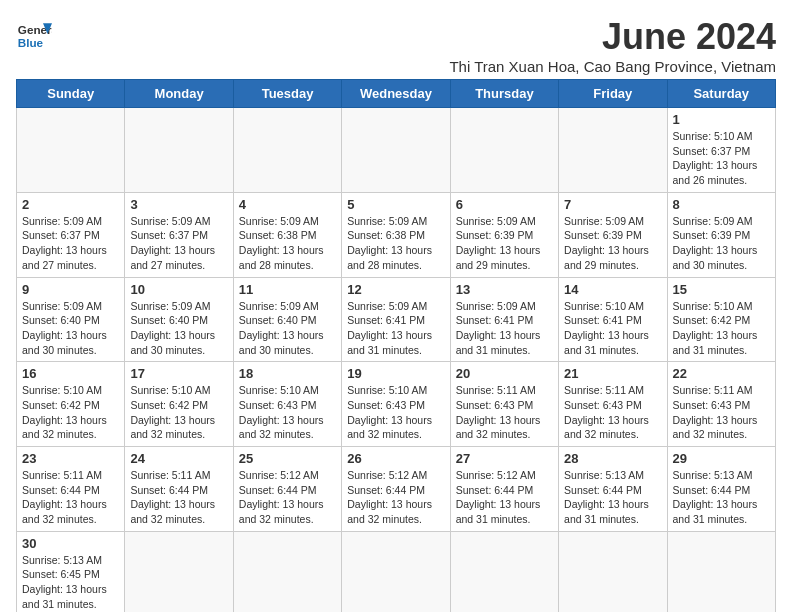 The height and width of the screenshot is (612, 792). Describe the element at coordinates (31, 42) in the screenshot. I see `svg-text: Blue` at that location.